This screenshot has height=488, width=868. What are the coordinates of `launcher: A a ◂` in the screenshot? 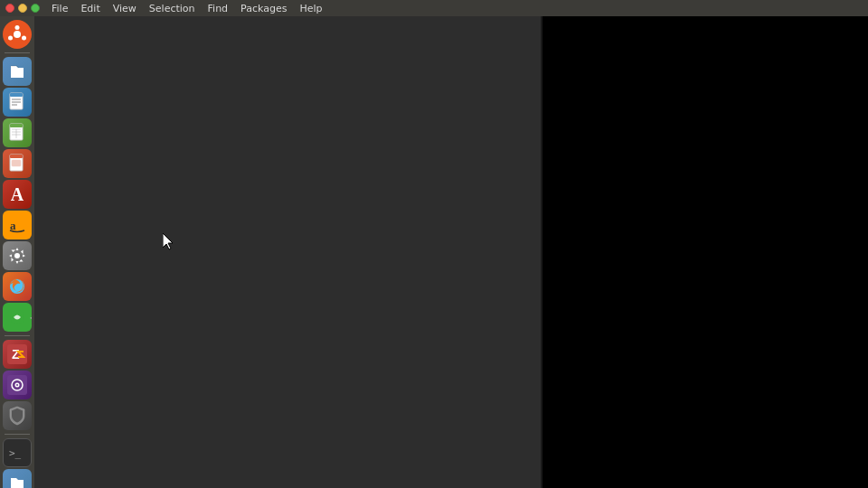 It's located at (17, 252).